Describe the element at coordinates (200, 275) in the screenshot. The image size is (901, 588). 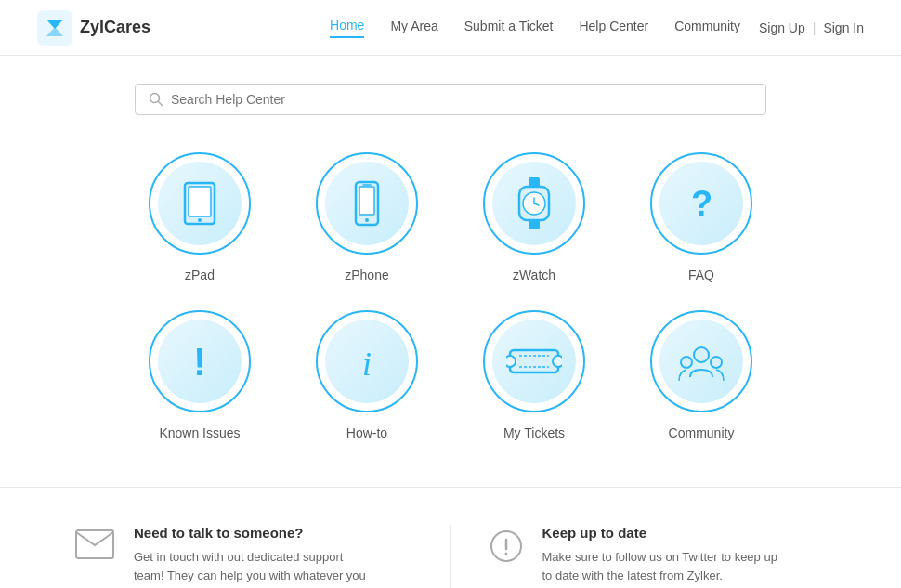
I see `icon-label-zpad: zPad` at that location.